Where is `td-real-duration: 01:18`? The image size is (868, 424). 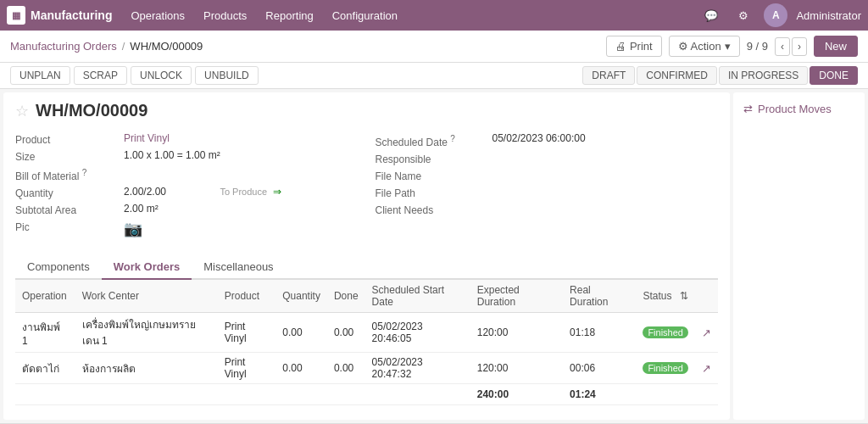
td-real-duration: 01:18 is located at coordinates (599, 332).